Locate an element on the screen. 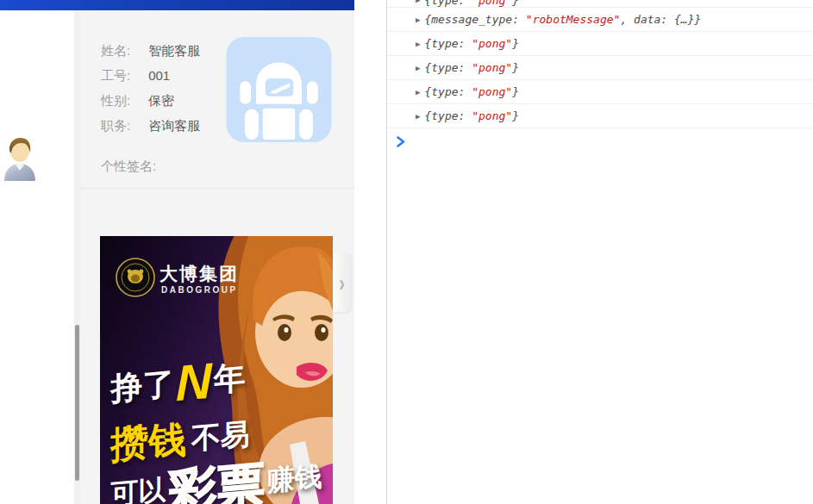  field-value: 001 is located at coordinates (159, 76).